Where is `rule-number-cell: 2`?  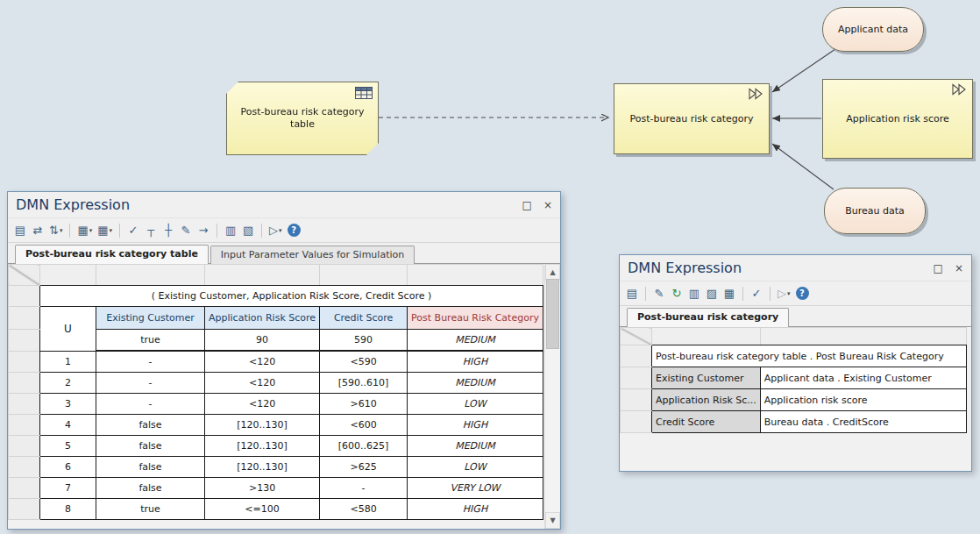 rule-number-cell: 2 is located at coordinates (68, 383).